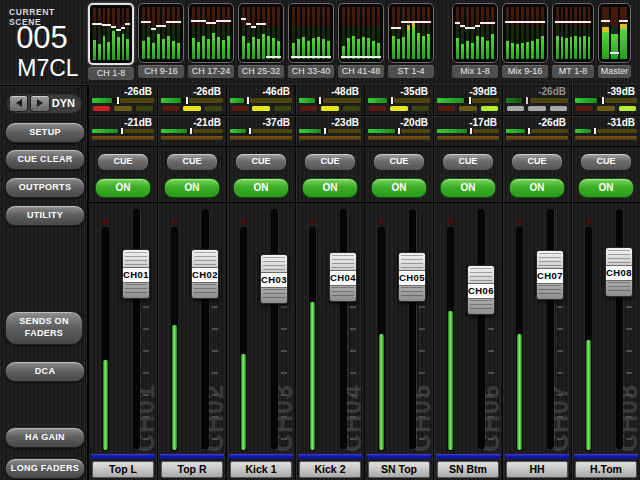 This screenshot has width=640, height=480. I want to click on comp-display: -31dB, so click(606, 132).